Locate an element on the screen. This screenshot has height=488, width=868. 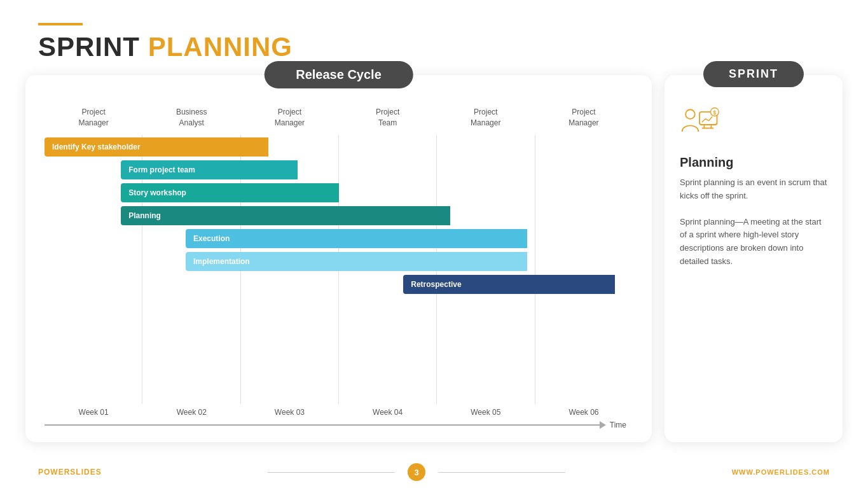
week-labels: Week 01 Week 02 Week 03 Week 04 Week 05 … is located at coordinates (338, 412).